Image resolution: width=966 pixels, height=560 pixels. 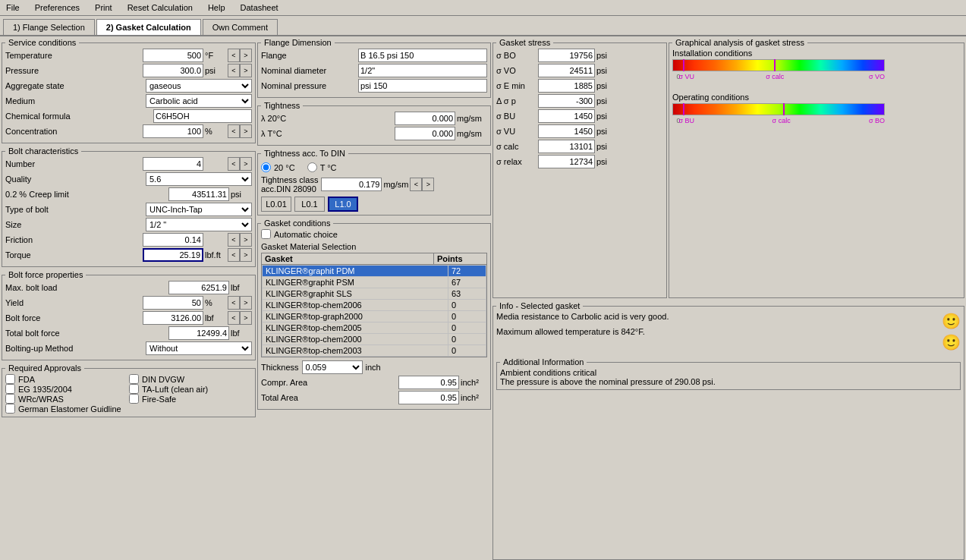 What do you see at coordinates (246, 240) in the screenshot?
I see `friction-increment: >` at bounding box center [246, 240].